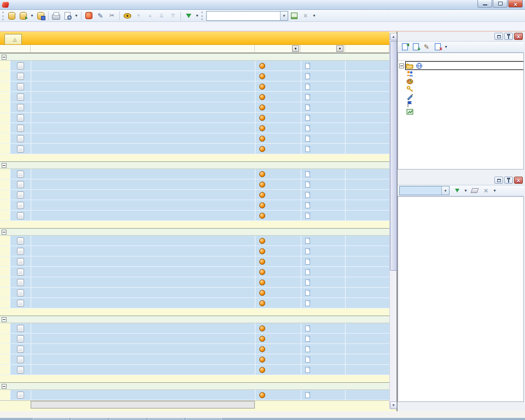  What do you see at coordinates (23, 16) in the screenshot?
I see `open-database-icon` at bounding box center [23, 16].